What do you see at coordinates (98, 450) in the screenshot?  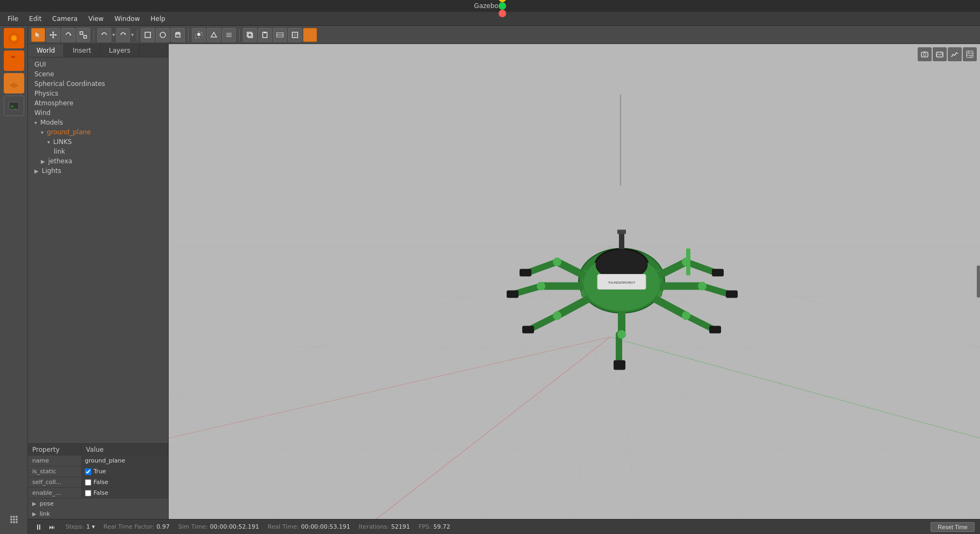 I see `prop-header: Property Value` at bounding box center [98, 450].